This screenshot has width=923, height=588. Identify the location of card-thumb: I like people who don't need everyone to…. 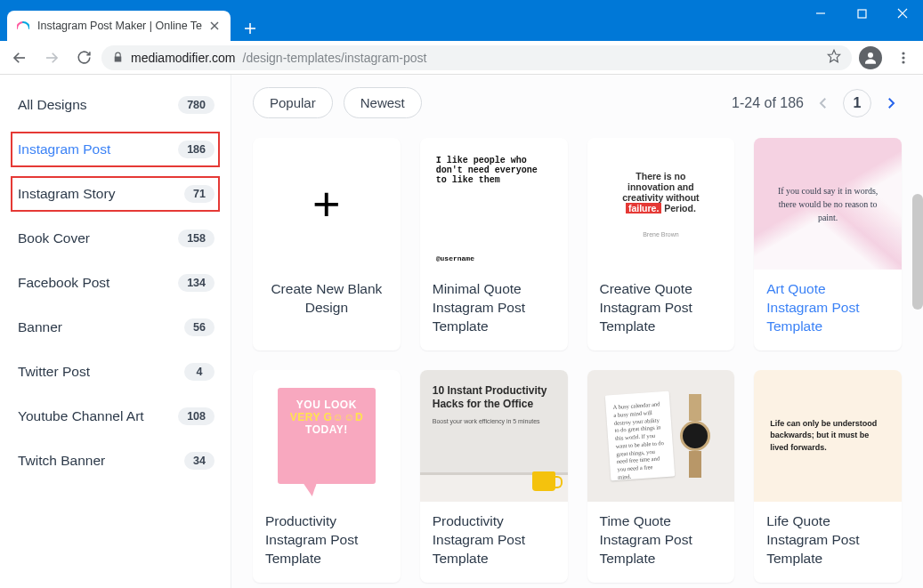
(494, 204).